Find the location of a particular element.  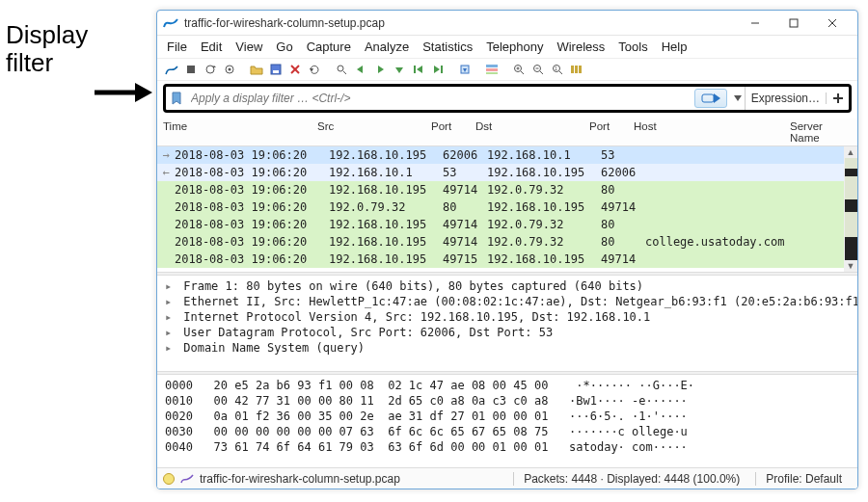

menu-help: Help is located at coordinates (675, 46).